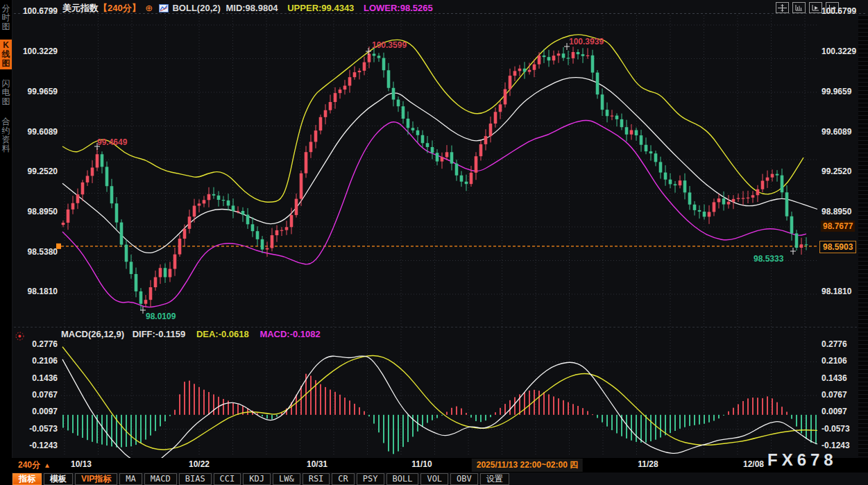 The height and width of the screenshot is (485, 868). I want to click on mini-chart-icon, so click(164, 10).